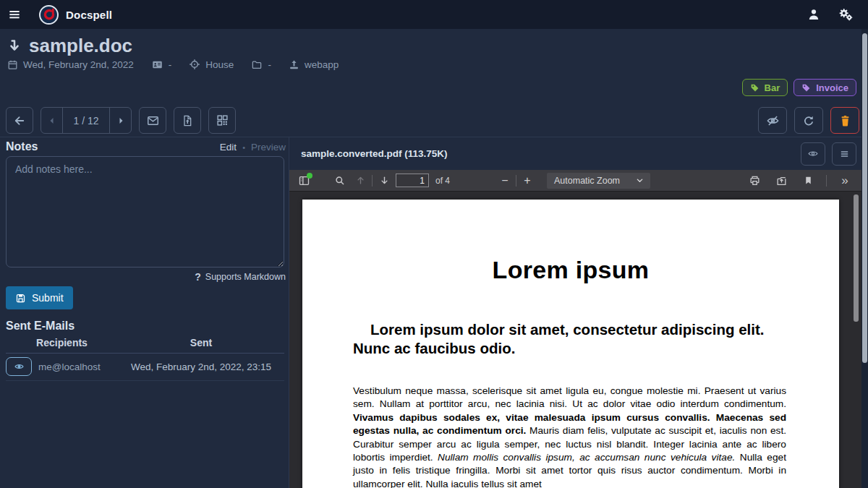 This screenshot has width=868, height=488. I want to click on app-name: Docspell, so click(89, 14).